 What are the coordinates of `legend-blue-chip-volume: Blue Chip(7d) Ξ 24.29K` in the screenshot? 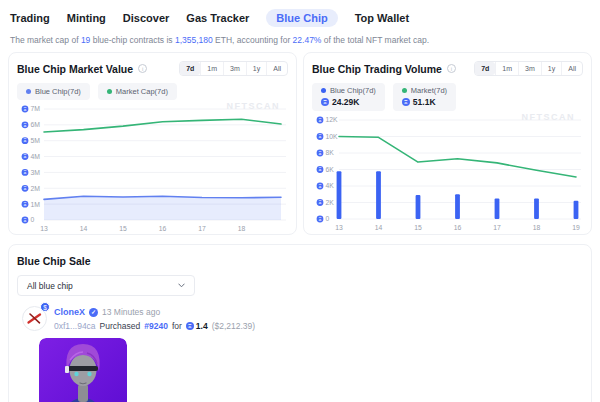 It's located at (348, 97).